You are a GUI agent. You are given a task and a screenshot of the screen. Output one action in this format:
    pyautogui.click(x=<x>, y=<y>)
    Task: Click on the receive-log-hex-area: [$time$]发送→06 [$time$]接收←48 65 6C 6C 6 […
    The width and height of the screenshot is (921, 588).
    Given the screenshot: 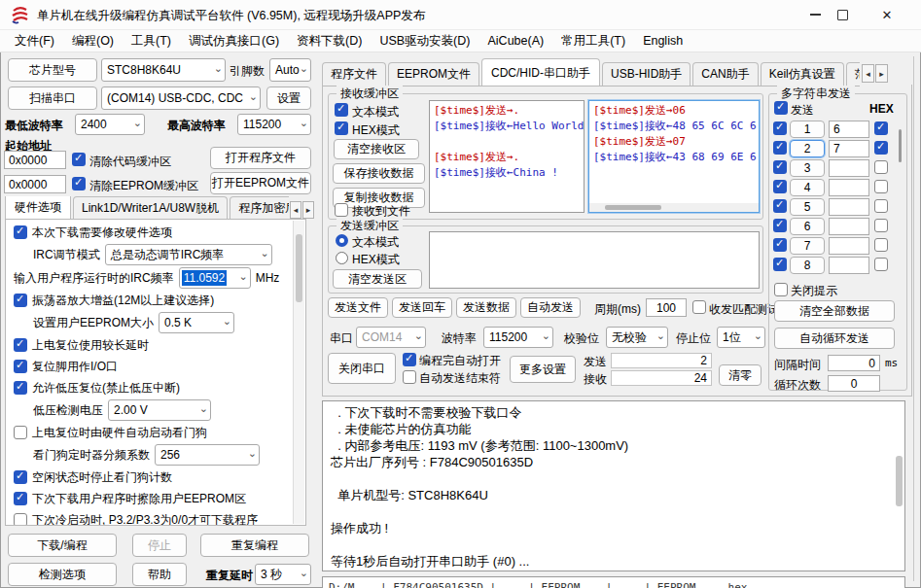 What is the action you would take?
    pyautogui.click(x=674, y=156)
    